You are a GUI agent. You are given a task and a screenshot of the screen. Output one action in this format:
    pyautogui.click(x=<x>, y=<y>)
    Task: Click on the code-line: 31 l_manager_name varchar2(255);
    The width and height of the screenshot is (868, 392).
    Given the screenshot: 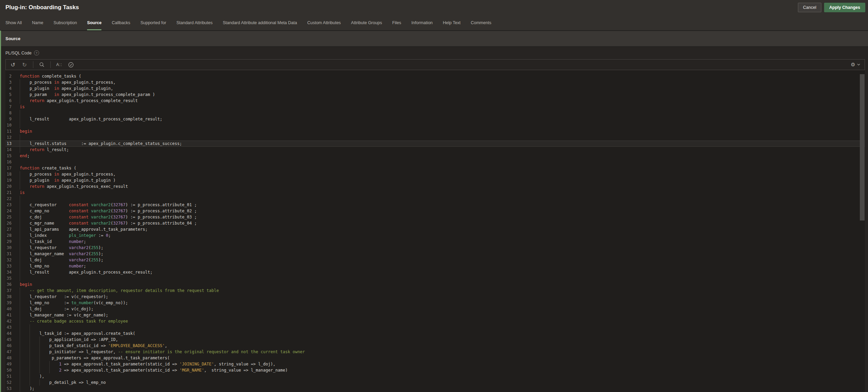 What is the action you would take?
    pyautogui.click(x=435, y=254)
    